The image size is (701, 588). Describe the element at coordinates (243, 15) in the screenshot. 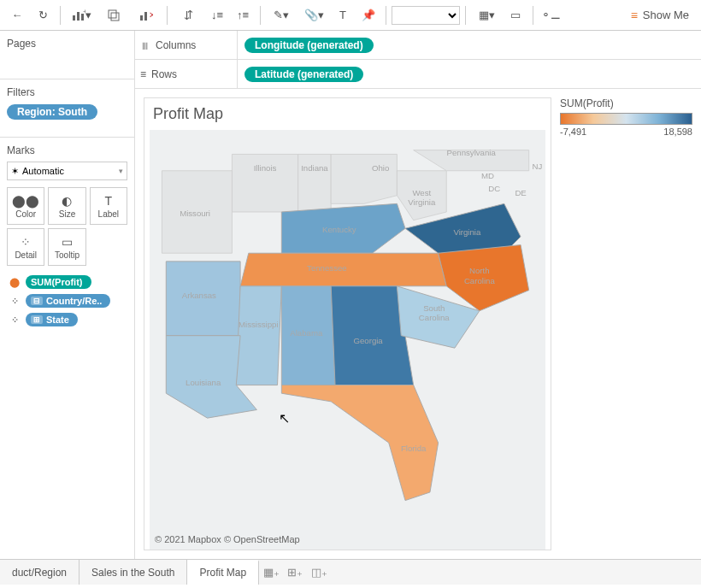

I see `sort-desc-icon: ↑≡` at that location.